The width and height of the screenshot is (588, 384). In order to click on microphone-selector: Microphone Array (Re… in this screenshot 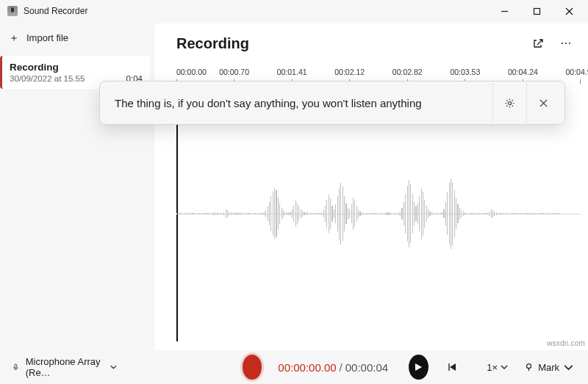, I will do `click(65, 367)`.